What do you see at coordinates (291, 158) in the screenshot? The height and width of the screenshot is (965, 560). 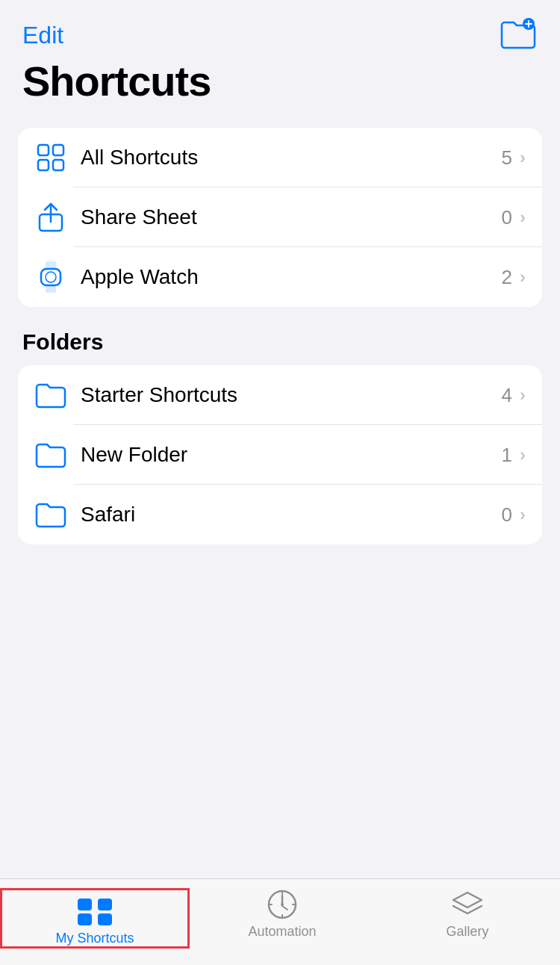 I see `all-shortcuts-label: All Shortcuts` at bounding box center [291, 158].